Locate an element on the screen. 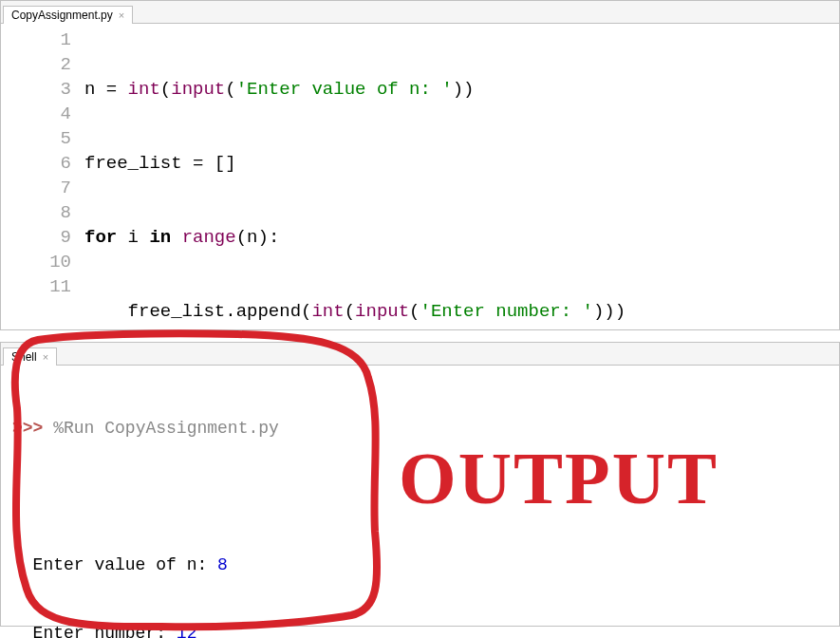  editor-tab-label: CopyAssignment.py is located at coordinates (63, 15).